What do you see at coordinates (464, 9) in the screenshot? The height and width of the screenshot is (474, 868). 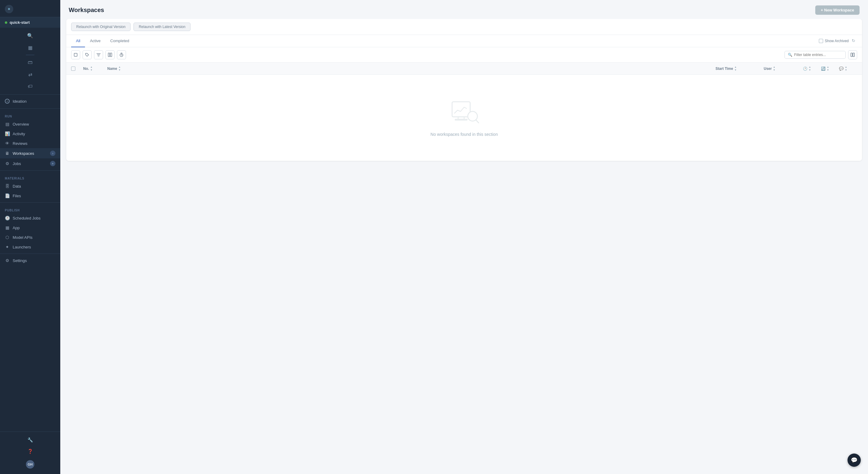 I see `main-header: Workspaces + New Workspace` at bounding box center [464, 9].